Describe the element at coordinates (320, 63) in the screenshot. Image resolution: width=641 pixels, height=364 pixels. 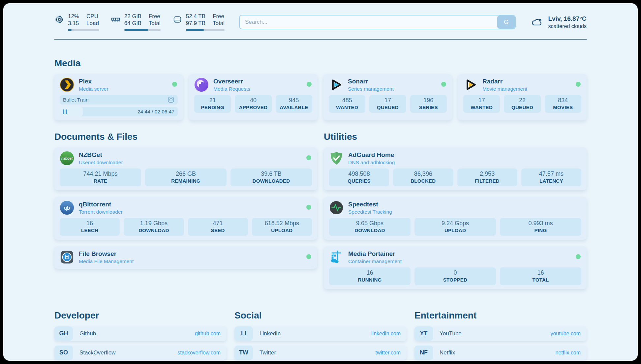
I see `section-title-media: Media` at that location.